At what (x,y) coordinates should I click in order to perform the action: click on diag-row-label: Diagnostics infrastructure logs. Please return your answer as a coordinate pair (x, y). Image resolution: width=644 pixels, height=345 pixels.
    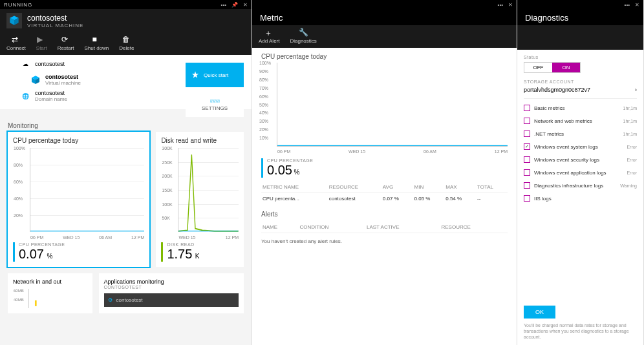
    Looking at the image, I should click on (575, 186).